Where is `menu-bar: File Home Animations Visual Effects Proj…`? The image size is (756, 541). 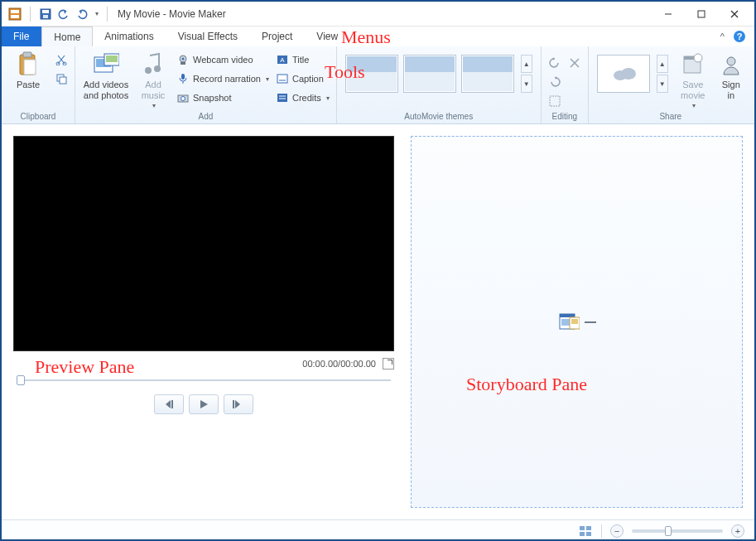 menu-bar: File Home Animations Visual Effects Proj… is located at coordinates (378, 36).